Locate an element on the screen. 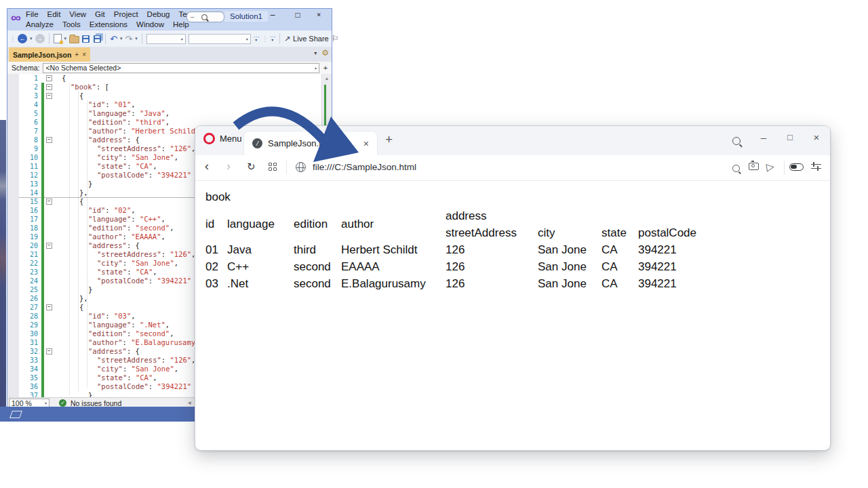 The height and width of the screenshot is (488, 868). line-number: 1 is located at coordinates (29, 79).